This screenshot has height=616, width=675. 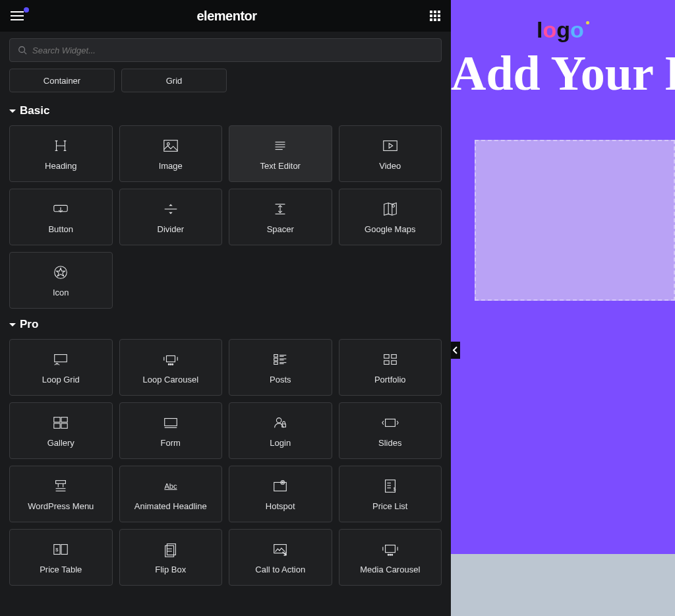 I want to click on site-logo: logo, so click(x=563, y=30).